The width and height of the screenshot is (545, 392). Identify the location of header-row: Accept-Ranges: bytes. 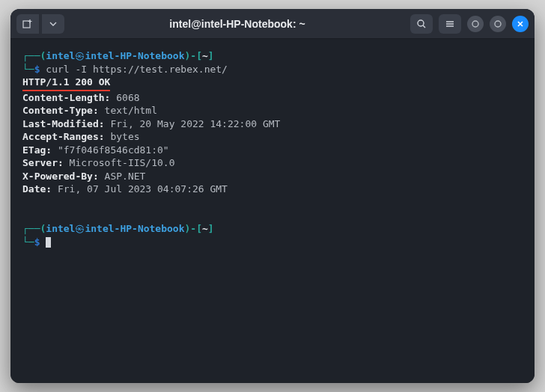
(81, 136).